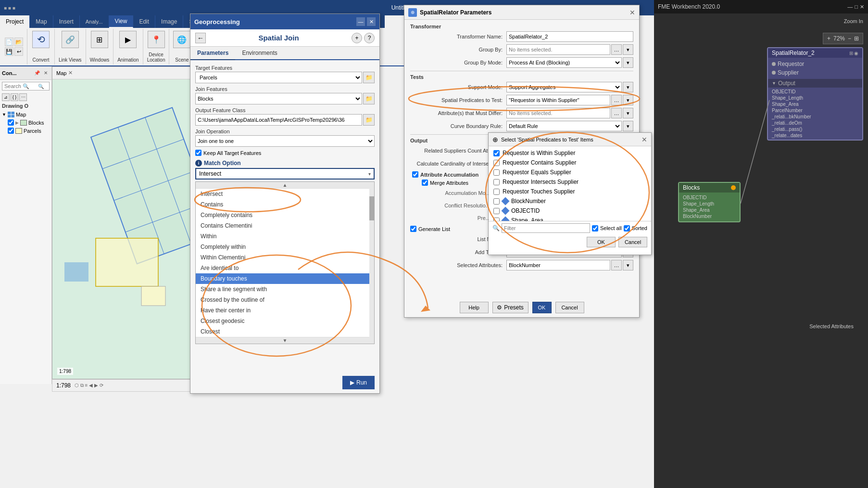  Describe the element at coordinates (213, 53) in the screenshot. I see `geo-tab-parameters: Parameters` at that location.